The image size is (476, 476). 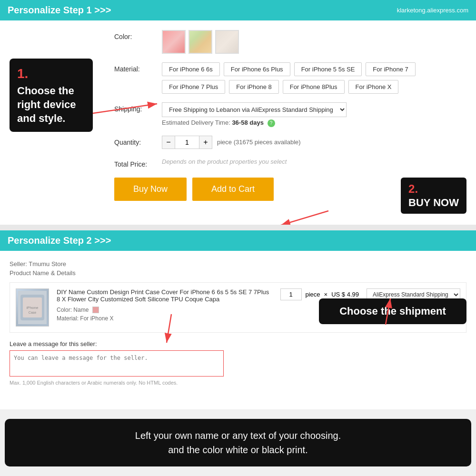 What do you see at coordinates (138, 68) in the screenshot?
I see `material-label: Material:` at bounding box center [138, 68].